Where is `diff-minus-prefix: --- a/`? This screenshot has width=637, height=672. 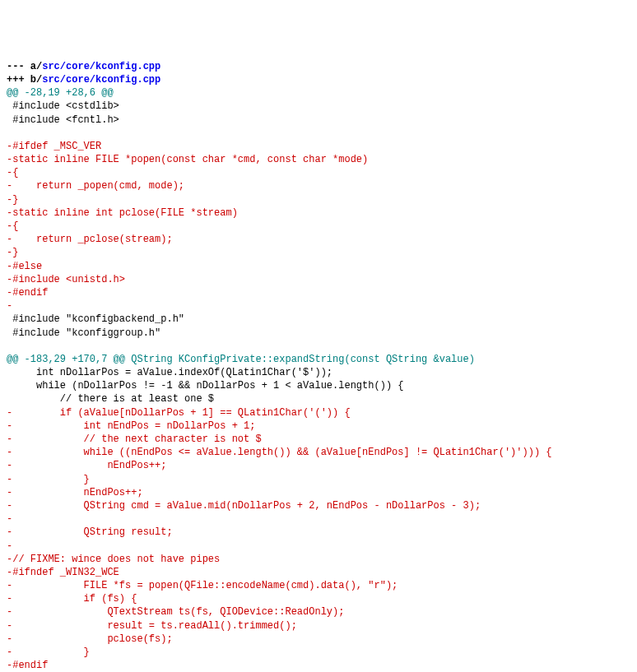
diff-minus-prefix: --- a/ is located at coordinates (25, 67).